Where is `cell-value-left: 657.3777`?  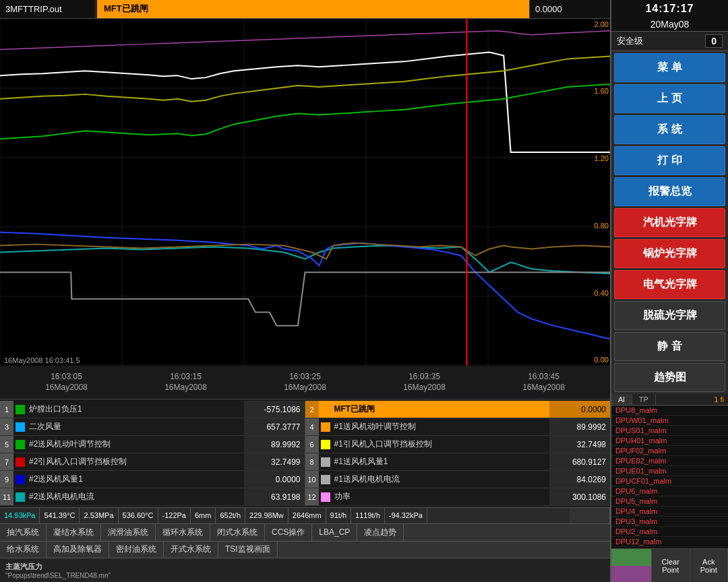 cell-value-left: 657.3777 is located at coordinates (274, 427).